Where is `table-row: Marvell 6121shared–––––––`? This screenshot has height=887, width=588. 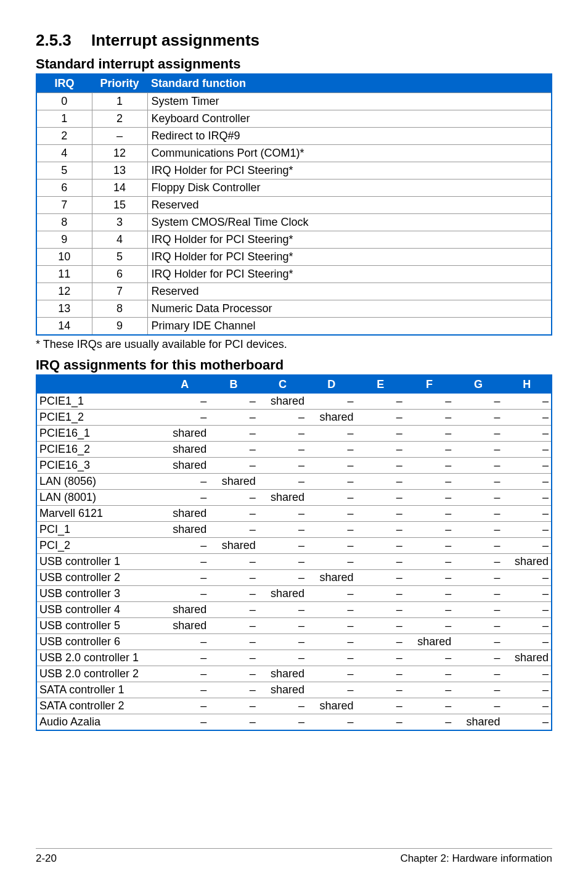 table-row: Marvell 6121shared––––––– is located at coordinates (294, 514).